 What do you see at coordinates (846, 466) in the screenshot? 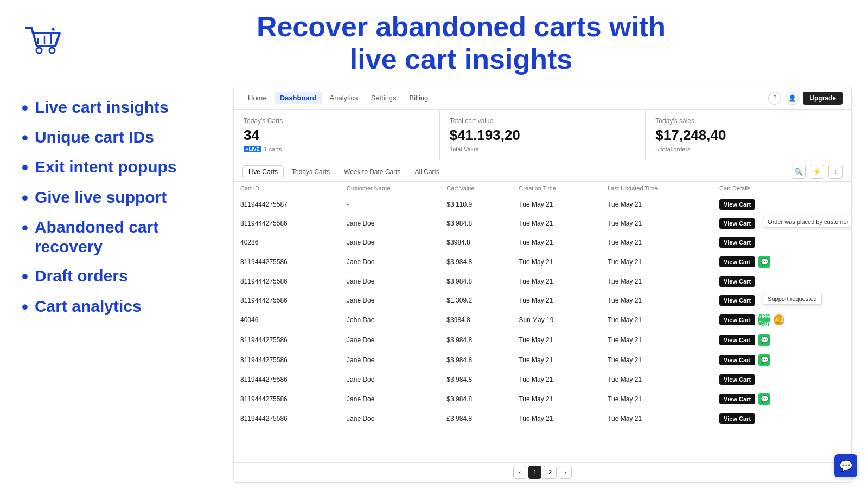
I see `chat-widget: 💬` at bounding box center [846, 466].